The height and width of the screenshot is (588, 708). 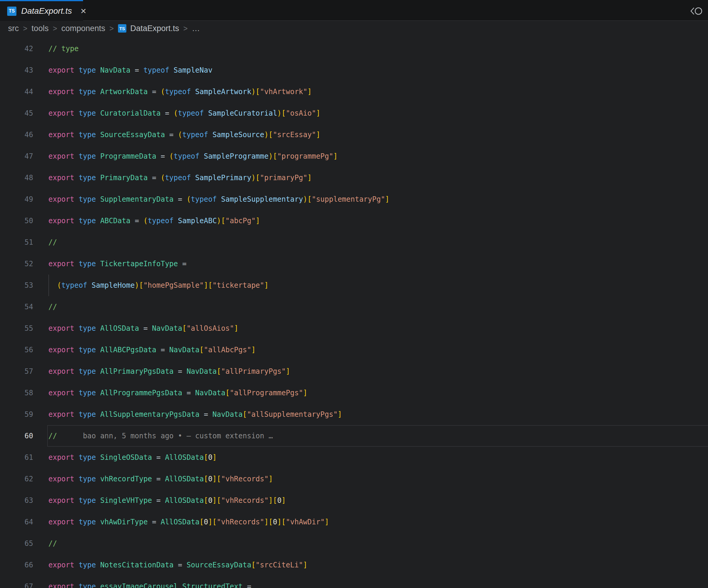 I want to click on close-icon: ✕, so click(x=84, y=11).